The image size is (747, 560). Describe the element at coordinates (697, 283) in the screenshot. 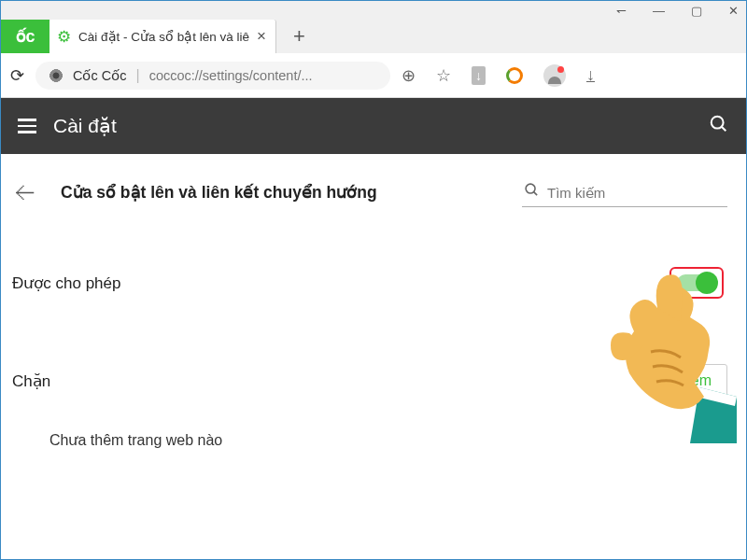

I see `toggle-highlight` at that location.